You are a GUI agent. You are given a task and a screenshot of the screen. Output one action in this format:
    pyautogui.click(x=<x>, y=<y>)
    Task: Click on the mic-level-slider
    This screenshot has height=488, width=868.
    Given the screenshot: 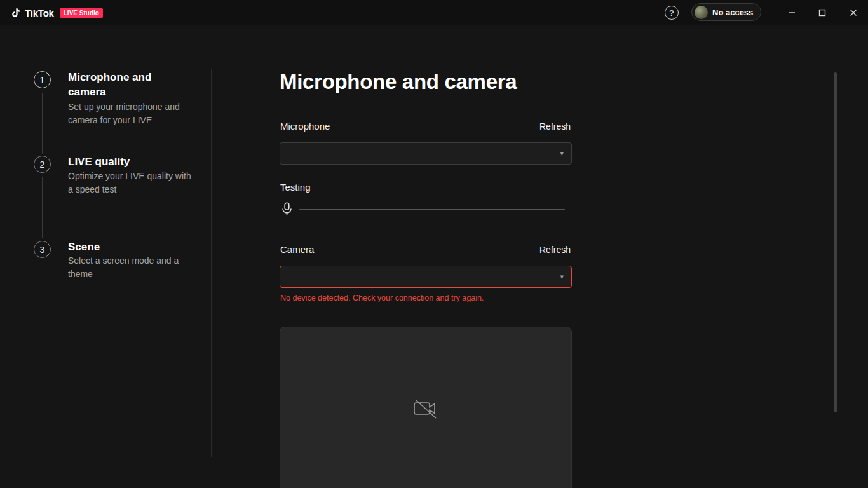 What is the action you would take?
    pyautogui.click(x=432, y=210)
    